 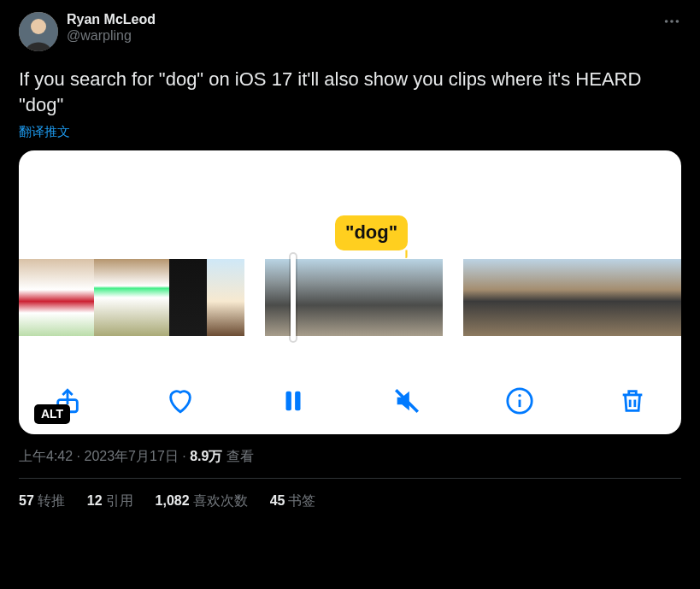 What do you see at coordinates (672, 21) in the screenshot?
I see `more-icon` at bounding box center [672, 21].